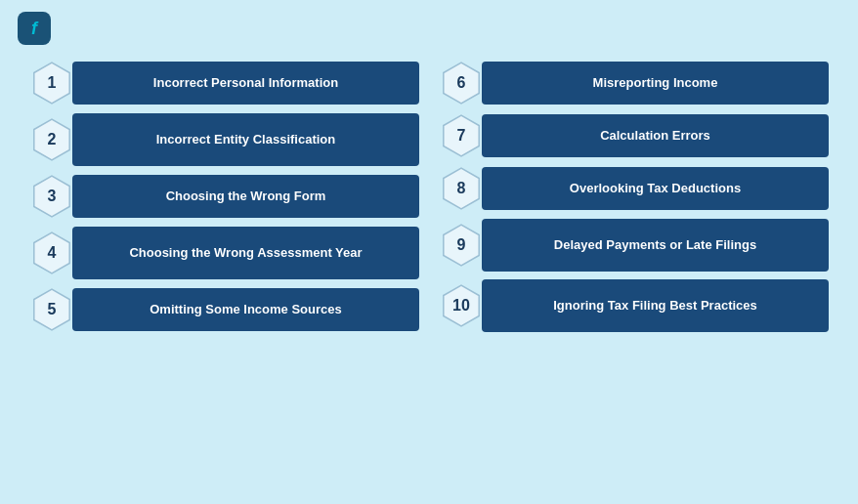 Image resolution: width=858 pixels, height=504 pixels. I want to click on item-label: Overlooking Tax Deductions, so click(655, 189).